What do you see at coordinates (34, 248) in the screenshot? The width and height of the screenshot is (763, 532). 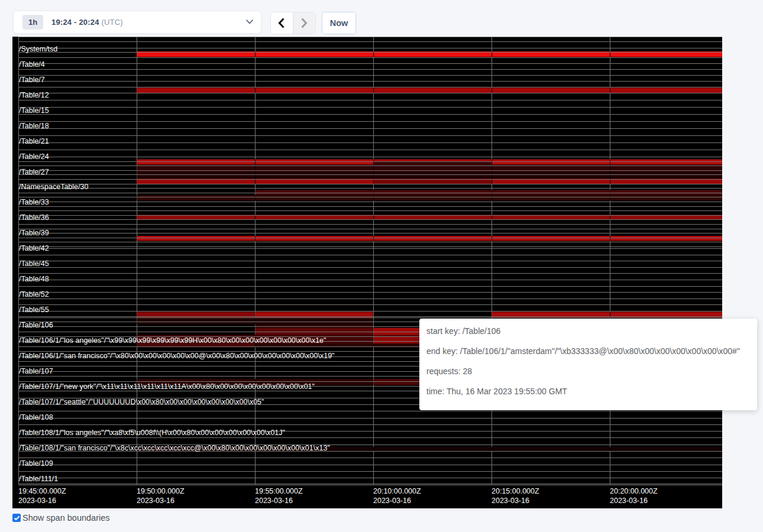 I see `svg-text: /Table/42` at bounding box center [34, 248].